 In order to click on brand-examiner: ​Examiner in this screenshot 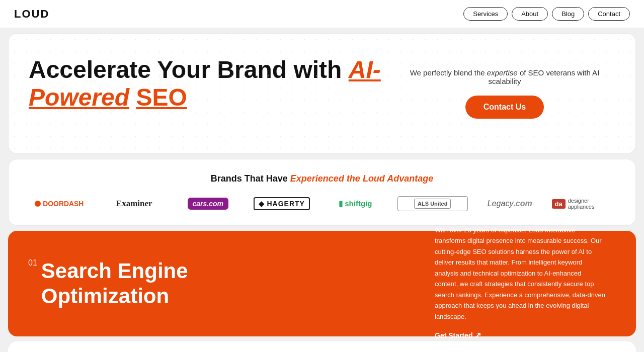, I will do `click(135, 204)`.